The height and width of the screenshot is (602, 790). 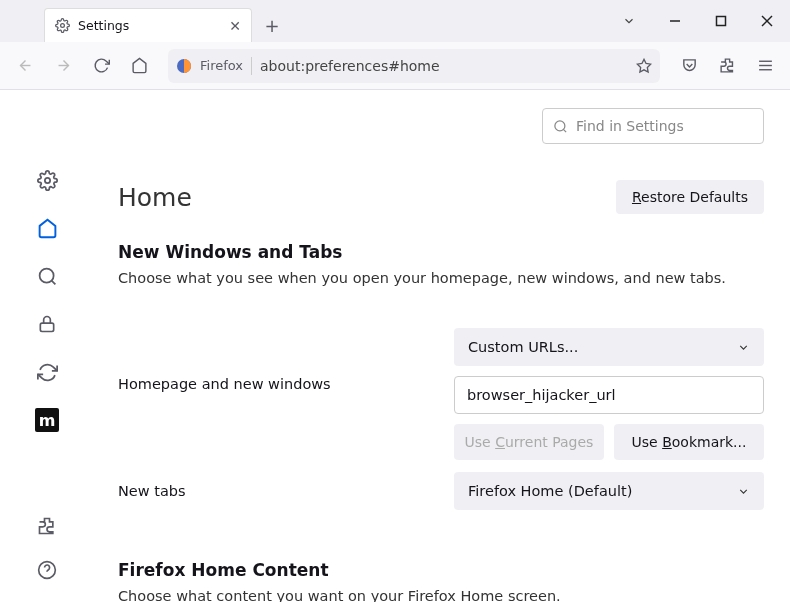 What do you see at coordinates (101, 66) in the screenshot?
I see `reload-button` at bounding box center [101, 66].